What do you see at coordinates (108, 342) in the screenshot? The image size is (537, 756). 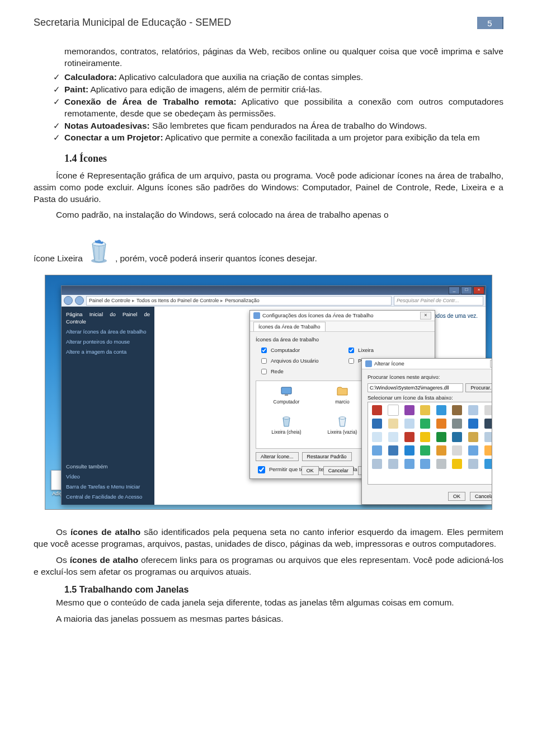 I see `sidebar-link: Alterar ponteiros do mouse` at bounding box center [108, 342].